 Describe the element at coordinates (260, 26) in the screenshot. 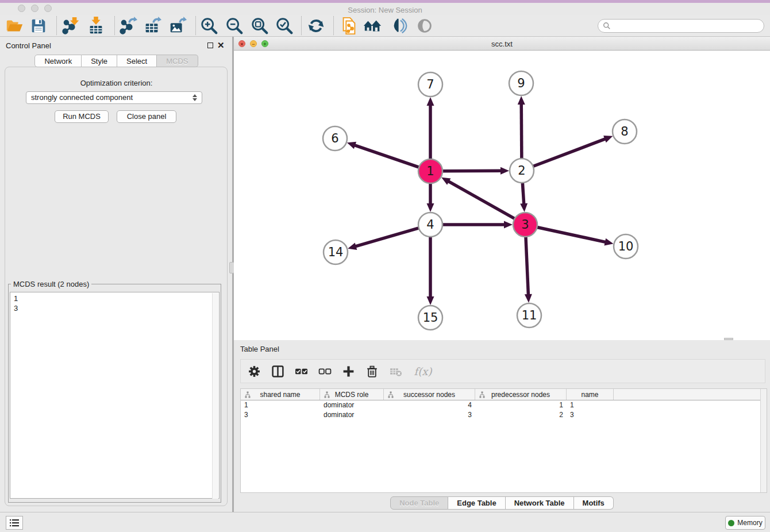

I see `zoom-fit-icon` at that location.